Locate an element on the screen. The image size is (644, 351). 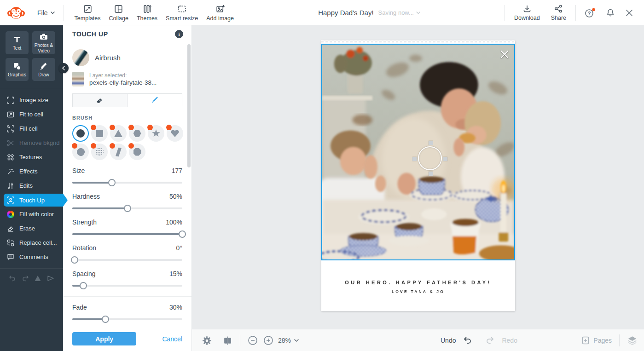
hardness-slider-track is located at coordinates (127, 208).